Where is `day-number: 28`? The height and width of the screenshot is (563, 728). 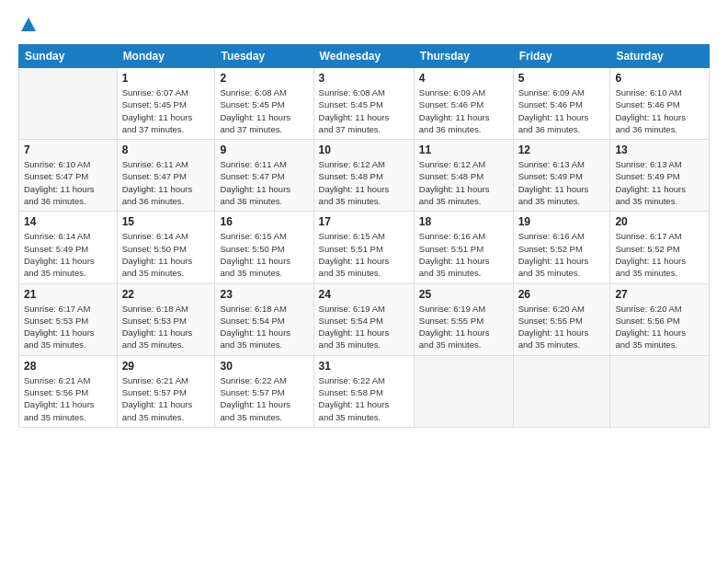 day-number: 28 is located at coordinates (68, 366).